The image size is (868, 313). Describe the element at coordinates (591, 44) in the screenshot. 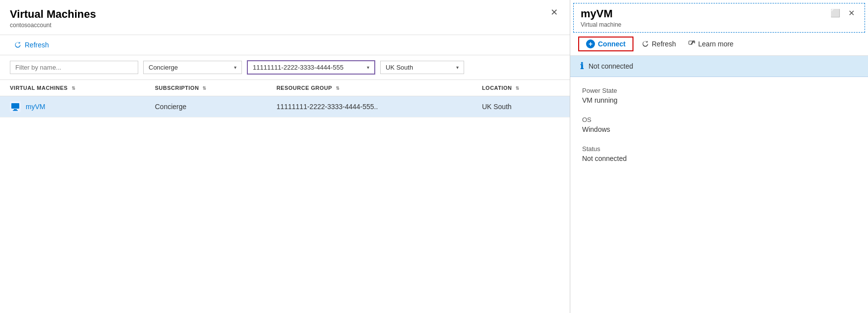

I see `connect-plus-icon: +` at that location.